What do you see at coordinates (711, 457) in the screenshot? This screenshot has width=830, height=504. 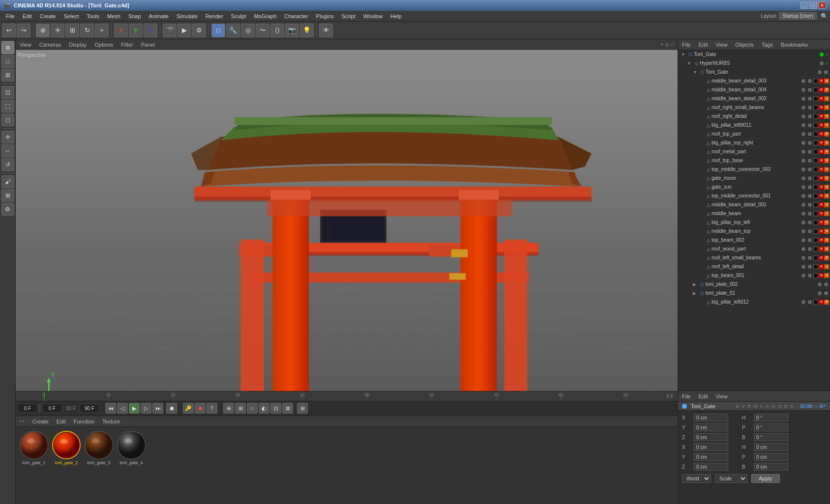 I see `am-y-coord2` at bounding box center [711, 457].